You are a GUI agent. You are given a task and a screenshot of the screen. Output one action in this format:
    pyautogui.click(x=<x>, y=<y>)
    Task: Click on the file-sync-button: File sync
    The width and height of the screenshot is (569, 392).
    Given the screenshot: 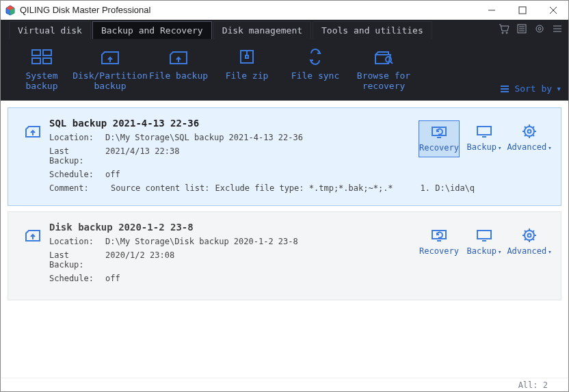 What is the action you would take?
    pyautogui.click(x=315, y=62)
    